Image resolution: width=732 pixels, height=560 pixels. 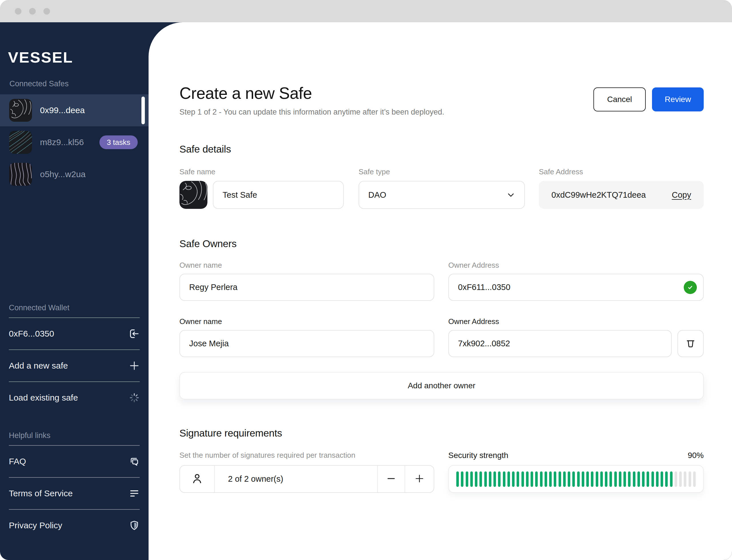 What do you see at coordinates (442, 188) in the screenshot?
I see `safe-type-group: Safe type DAO` at bounding box center [442, 188].